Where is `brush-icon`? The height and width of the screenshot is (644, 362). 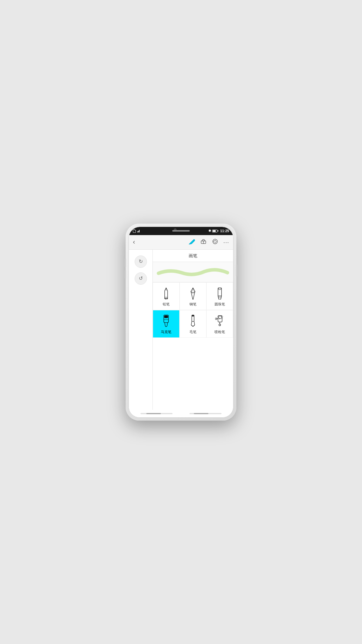
brush-icon is located at coordinates (193, 321).